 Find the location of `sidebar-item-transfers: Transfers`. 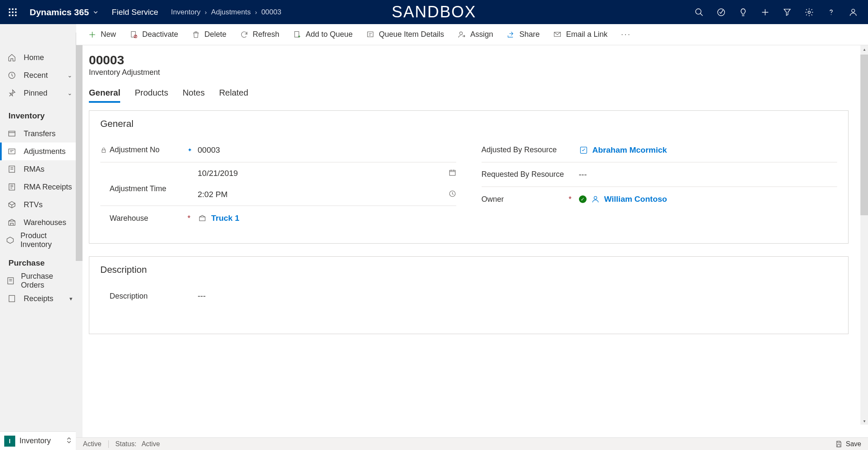

sidebar-item-transfers: Transfers is located at coordinates (38, 134).